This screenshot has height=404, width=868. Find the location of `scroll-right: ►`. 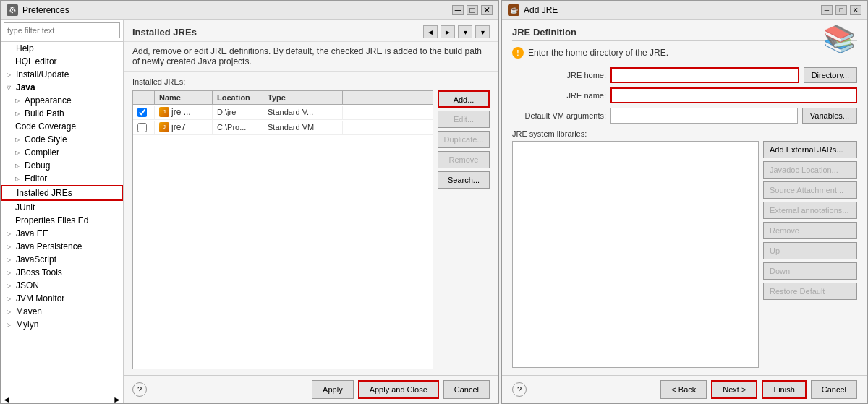

scroll-right: ► is located at coordinates (117, 399).